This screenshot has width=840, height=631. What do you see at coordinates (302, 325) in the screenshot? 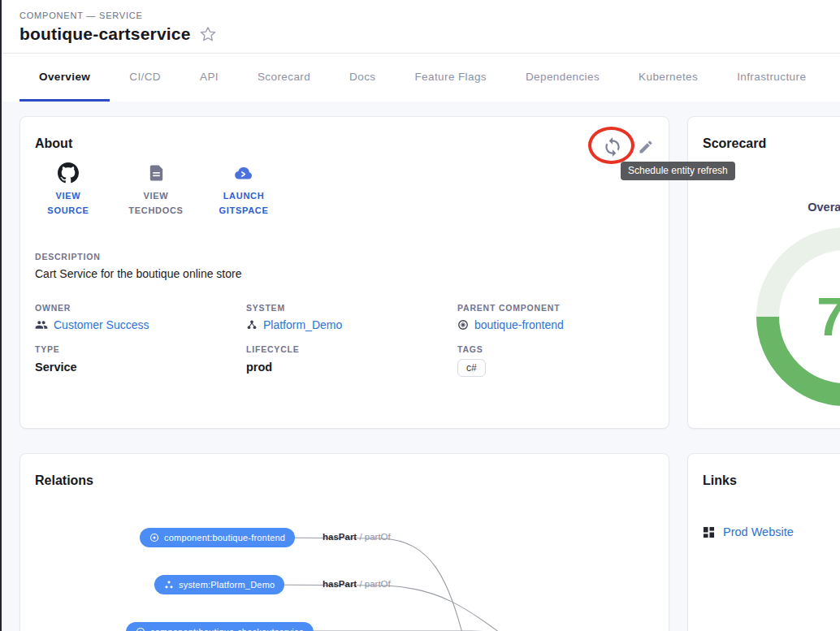
I see `system-value: Platform_Demo` at bounding box center [302, 325].